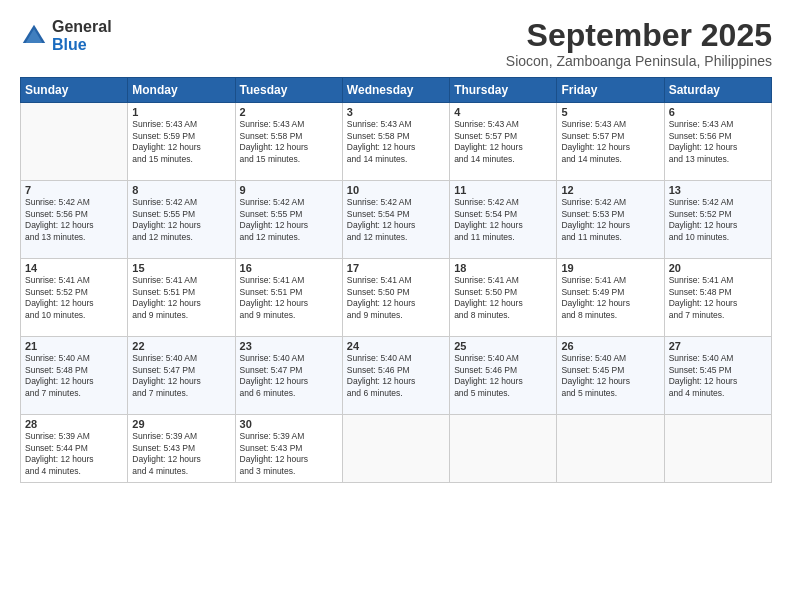 Image resolution: width=792 pixels, height=612 pixels. Describe the element at coordinates (396, 220) in the screenshot. I see `calendar-cell: 10Sunrise: 5:42 AM Sunset: 5:54 PM Dayli…` at that location.